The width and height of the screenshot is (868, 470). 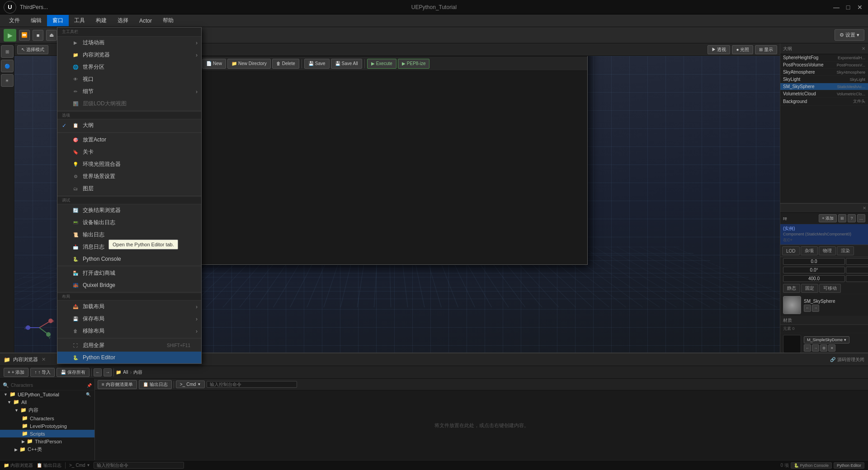 What do you see at coordinates (766, 50) in the screenshot?
I see `show-button: ⊞ 显示` at bounding box center [766, 50].